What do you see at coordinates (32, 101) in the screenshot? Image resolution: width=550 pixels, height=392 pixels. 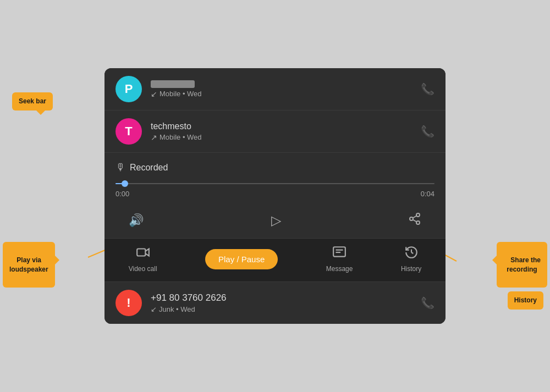 I see `annotation-seekbar: Seek bar` at bounding box center [32, 101].